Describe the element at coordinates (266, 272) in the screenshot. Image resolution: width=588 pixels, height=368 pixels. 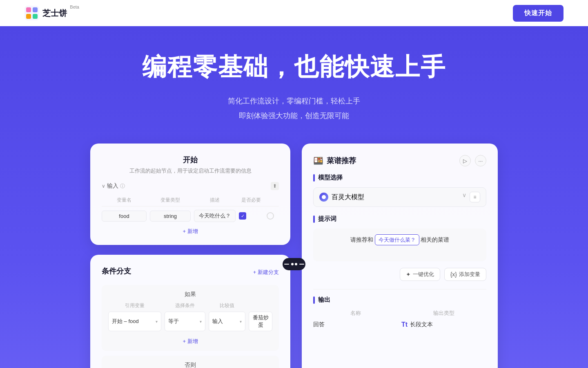
I see `new-branch-button: + 新建分支` at that location.